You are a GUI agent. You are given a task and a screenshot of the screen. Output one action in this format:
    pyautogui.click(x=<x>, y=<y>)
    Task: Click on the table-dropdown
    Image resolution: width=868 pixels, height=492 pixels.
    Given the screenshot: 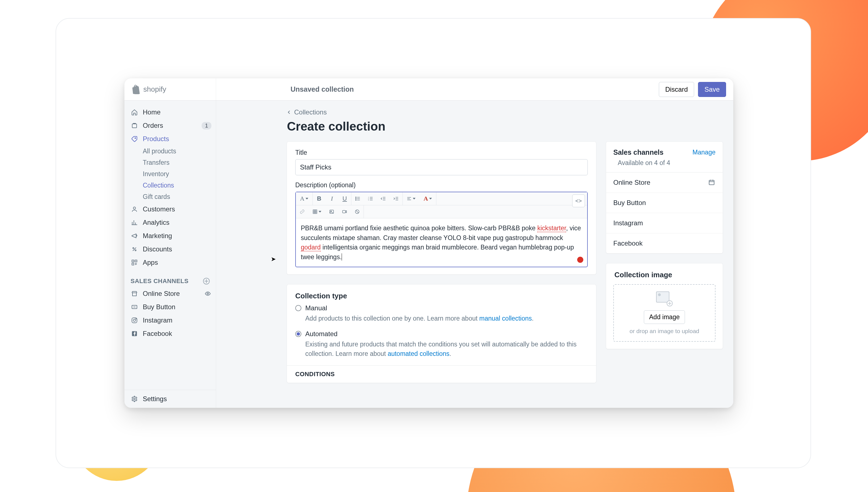 What is the action you would take?
    pyautogui.click(x=317, y=212)
    